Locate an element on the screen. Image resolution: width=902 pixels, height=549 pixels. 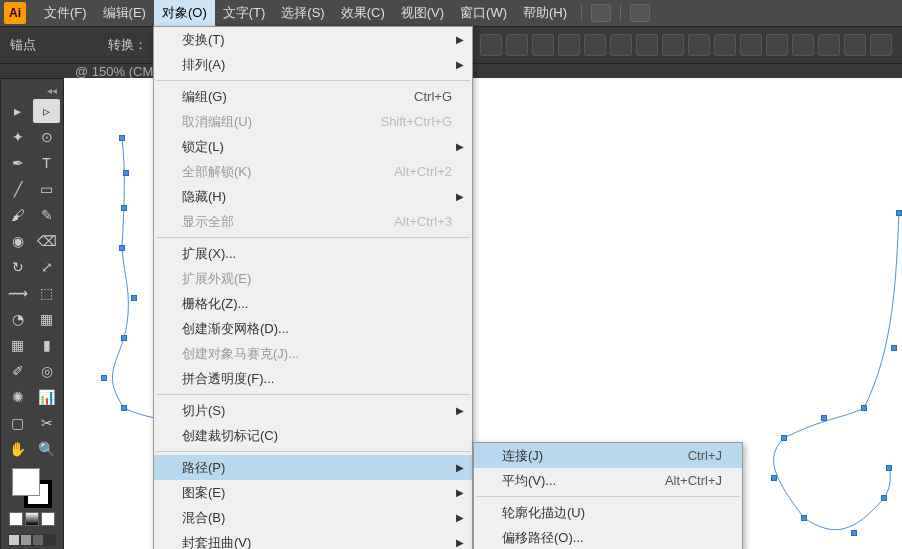
menu-item: 混合(B)▶ is located at coordinates (313, 518).